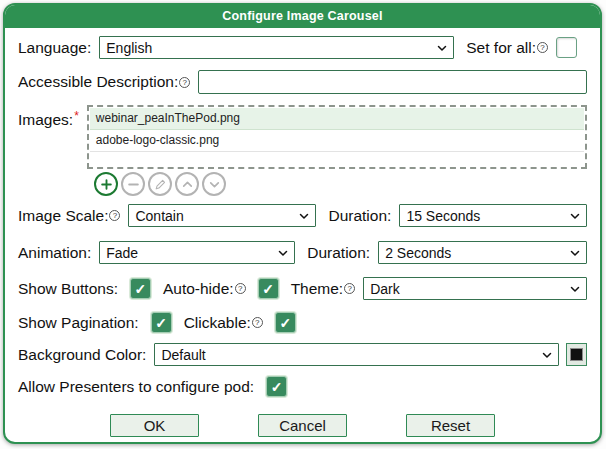 The image size is (606, 449). I want to click on image-scale-select: Contain, so click(222, 216).